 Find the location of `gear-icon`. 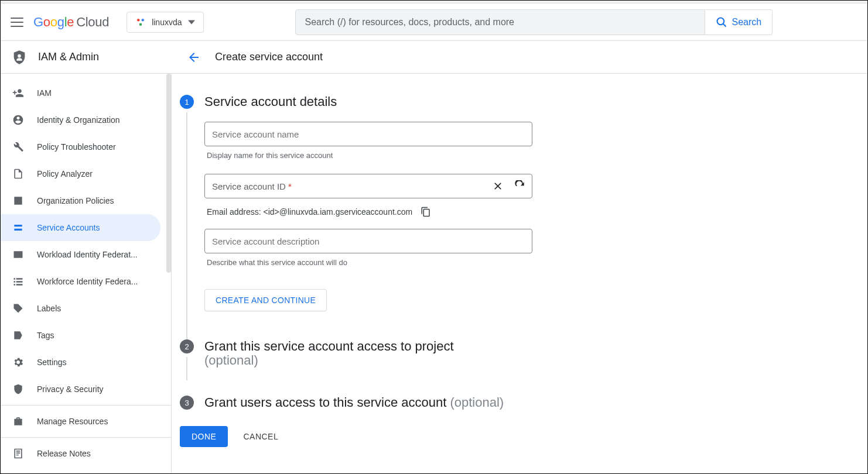

gear-icon is located at coordinates (18, 362).